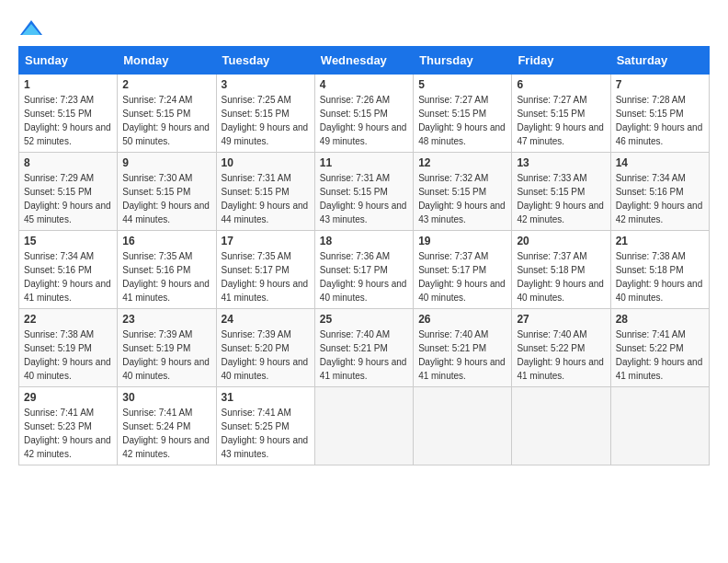  I want to click on calendar-cell: 8 Sunrise: 7:29 AMSunset: 5:15 PMDayligh…, so click(68, 191).